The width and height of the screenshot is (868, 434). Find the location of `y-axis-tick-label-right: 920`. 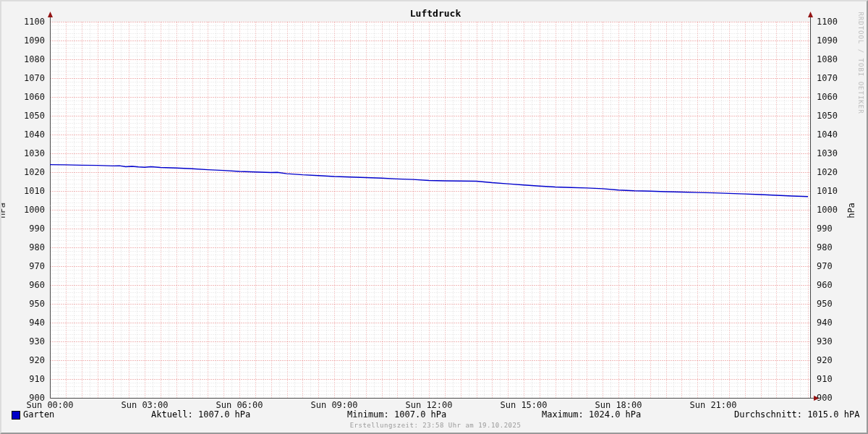

y-axis-tick-label-right: 920 is located at coordinates (825, 360).